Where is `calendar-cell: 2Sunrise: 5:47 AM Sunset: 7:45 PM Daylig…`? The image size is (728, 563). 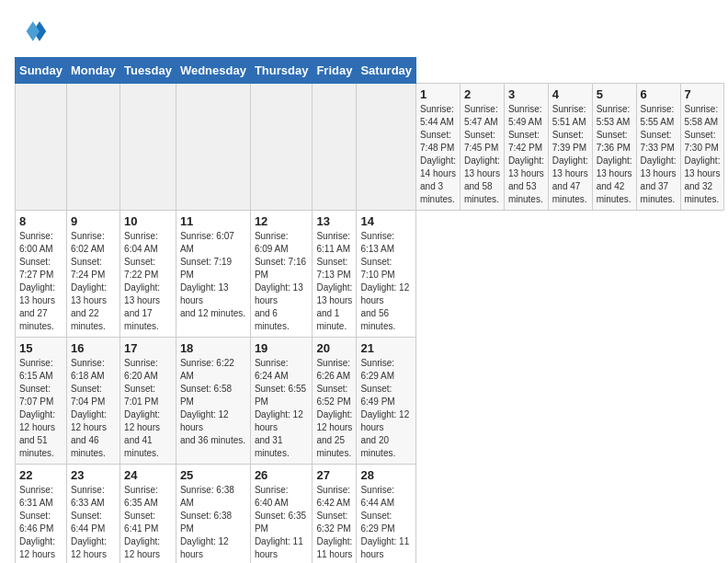
calendar-cell: 2Sunrise: 5:47 AM Sunset: 7:45 PM Daylig… is located at coordinates (482, 147).